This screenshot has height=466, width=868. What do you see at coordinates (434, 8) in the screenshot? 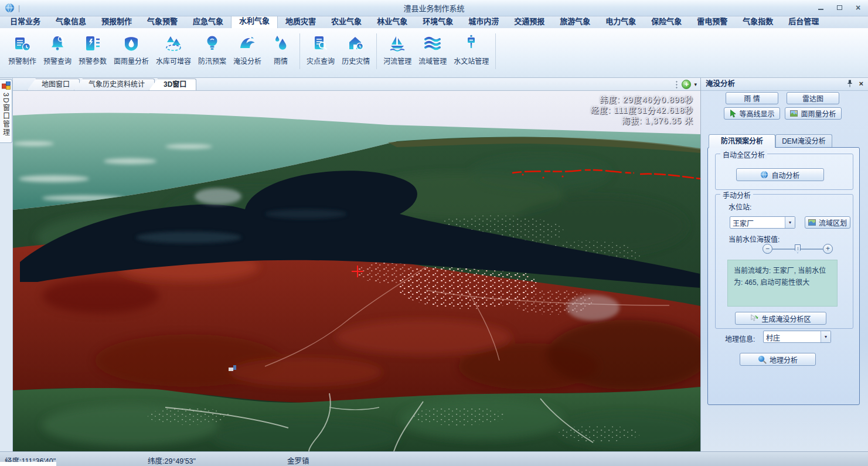
I see `window-title: 澧县业务制作系统` at bounding box center [434, 8].